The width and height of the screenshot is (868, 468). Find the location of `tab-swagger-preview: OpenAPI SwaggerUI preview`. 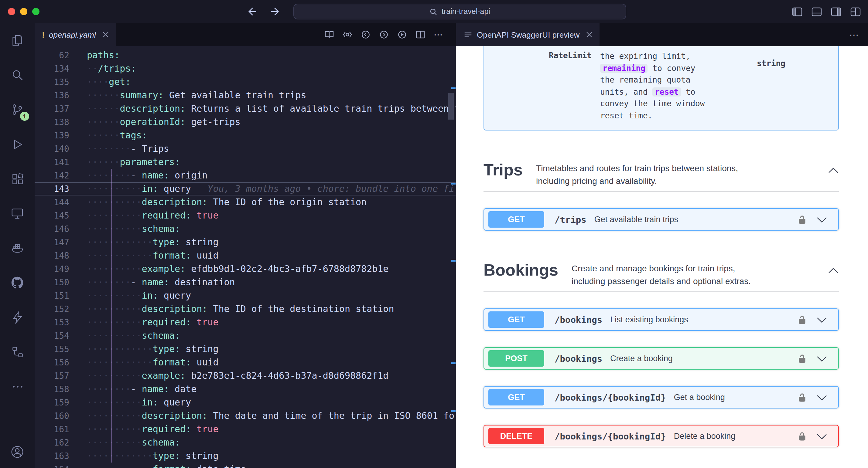

tab-swagger-preview: OpenAPI SwaggerUI preview is located at coordinates (528, 35).